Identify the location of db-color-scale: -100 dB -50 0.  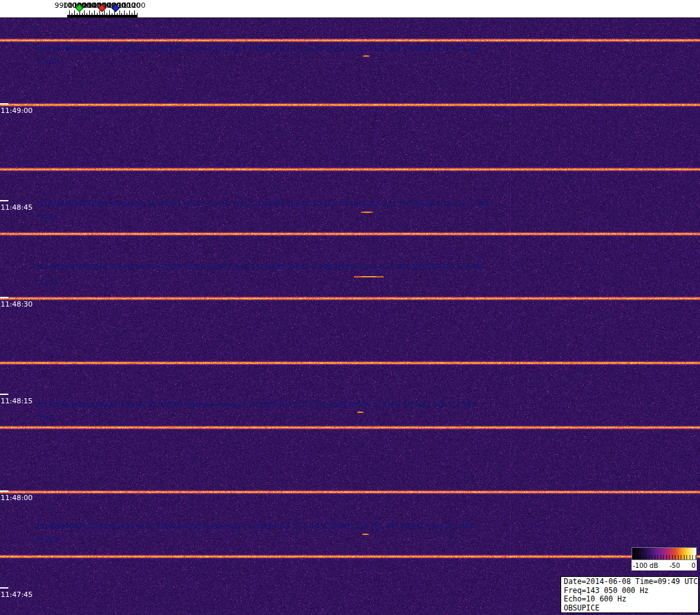
(664, 559).